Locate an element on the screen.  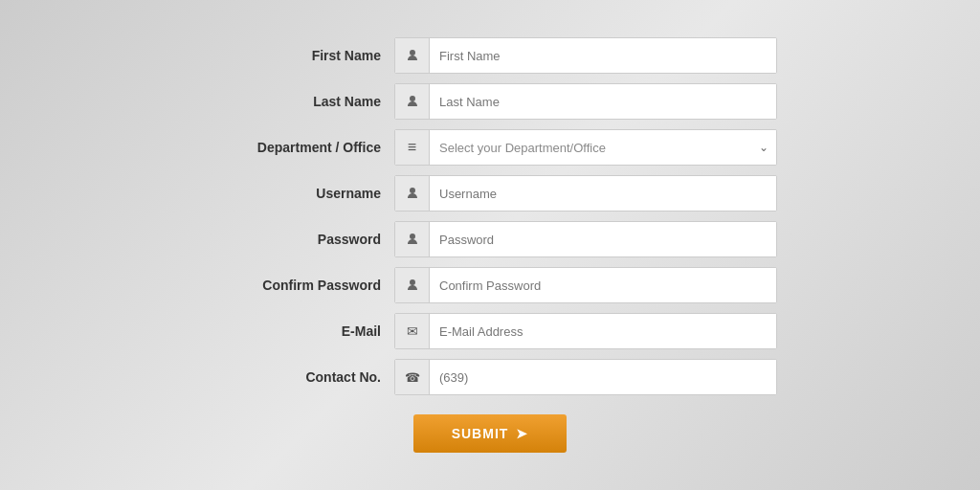
password-input is located at coordinates (603, 239).